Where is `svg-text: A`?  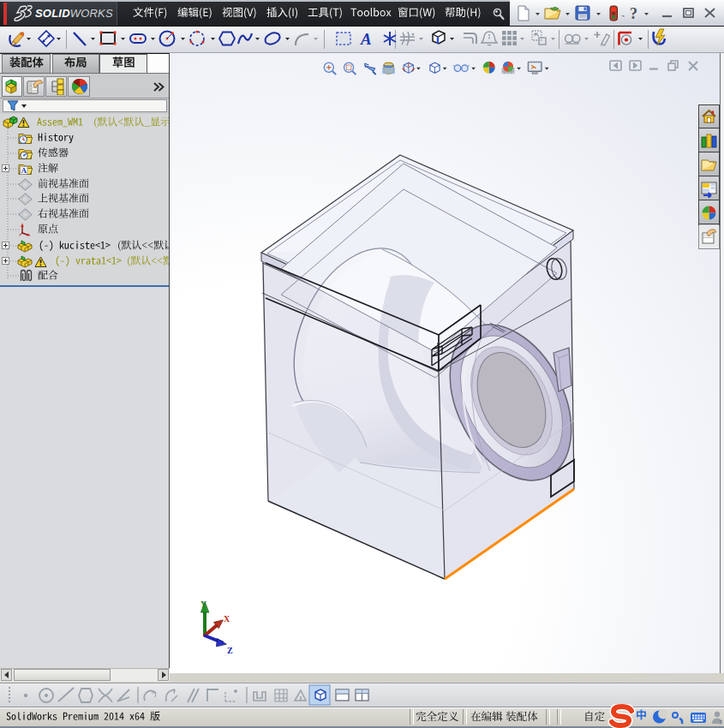
svg-text: A is located at coordinates (366, 39).